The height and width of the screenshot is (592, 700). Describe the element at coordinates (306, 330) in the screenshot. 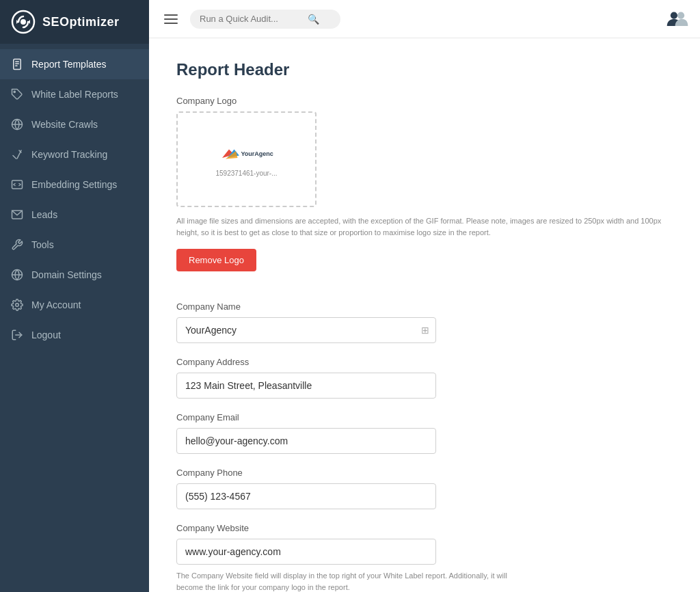

I see `company-name-field-wrapper: ⊞` at that location.